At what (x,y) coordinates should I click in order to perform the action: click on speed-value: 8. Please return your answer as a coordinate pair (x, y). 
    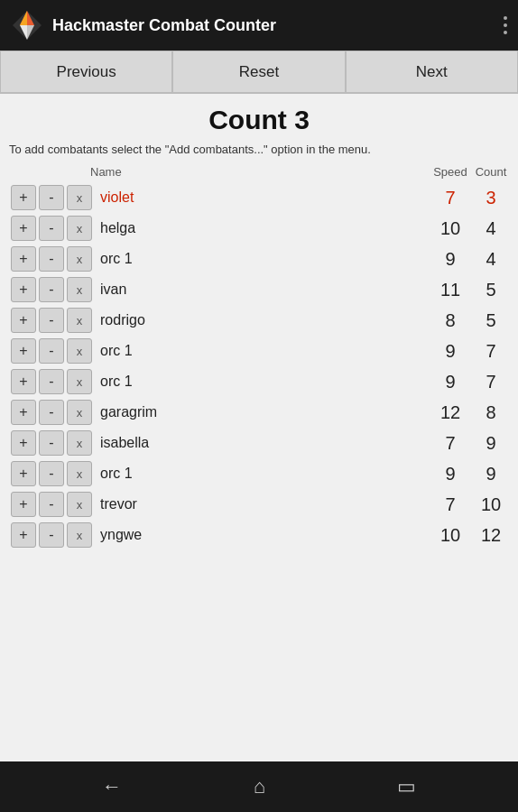
    Looking at the image, I should click on (450, 320).